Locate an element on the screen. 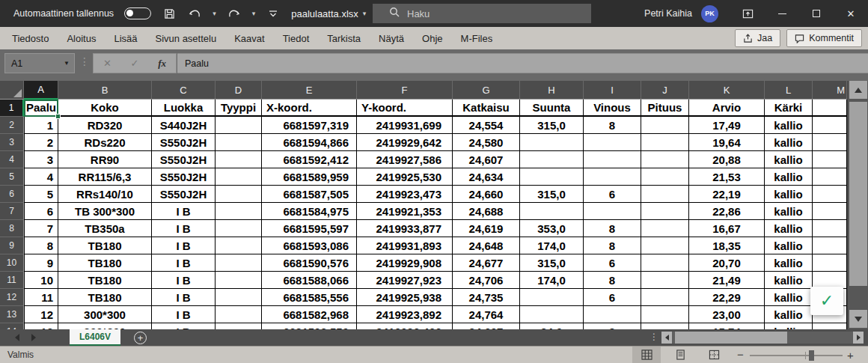 This screenshot has height=363, width=868. cell-M10 is located at coordinates (830, 263).